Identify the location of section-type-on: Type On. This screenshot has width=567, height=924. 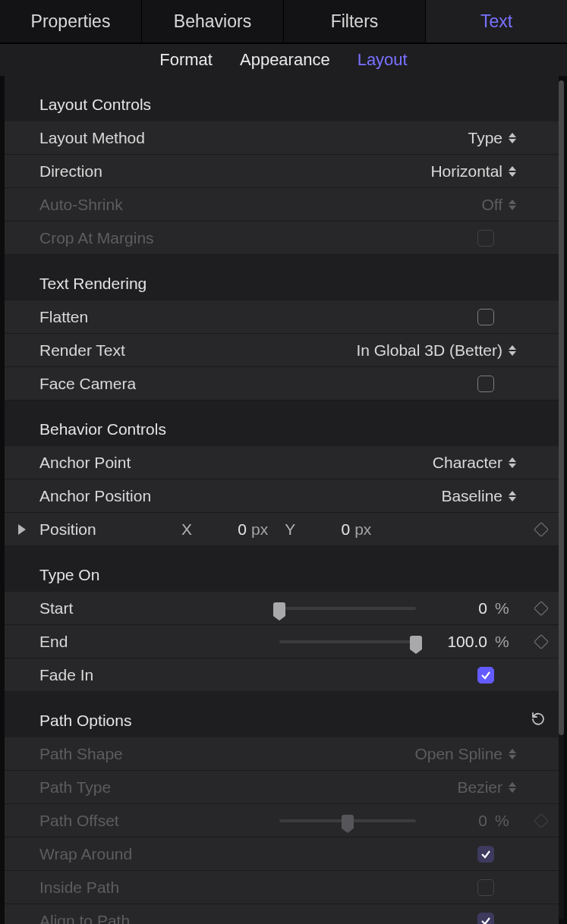
(282, 575).